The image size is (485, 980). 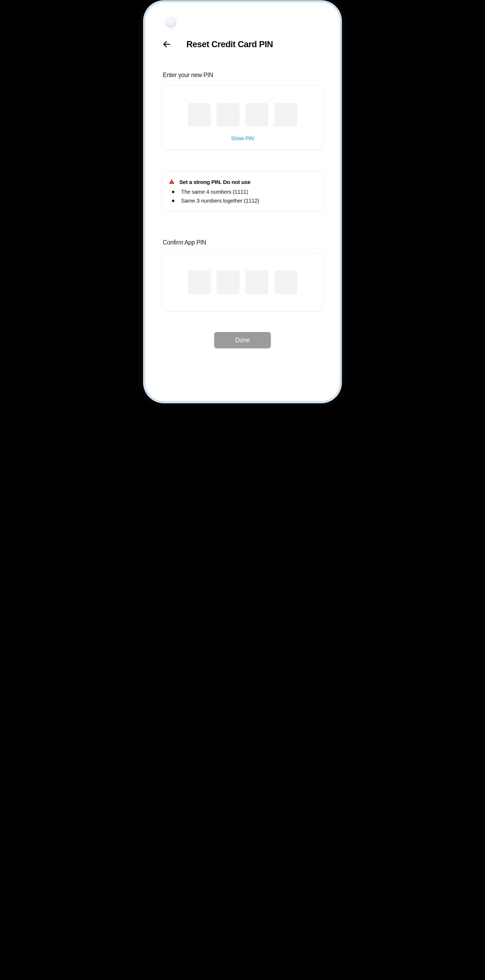 What do you see at coordinates (242, 138) in the screenshot?
I see `show-pin-toggle: Show PIN` at bounding box center [242, 138].